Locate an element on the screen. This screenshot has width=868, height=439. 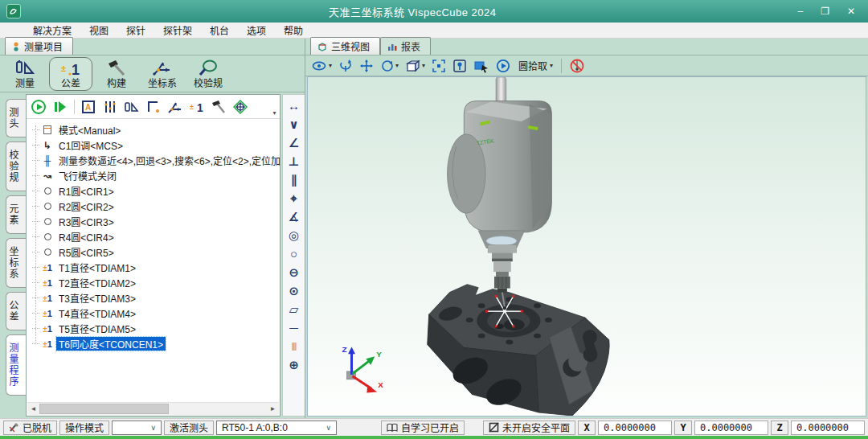
menu-view: 视图 is located at coordinates (99, 31).